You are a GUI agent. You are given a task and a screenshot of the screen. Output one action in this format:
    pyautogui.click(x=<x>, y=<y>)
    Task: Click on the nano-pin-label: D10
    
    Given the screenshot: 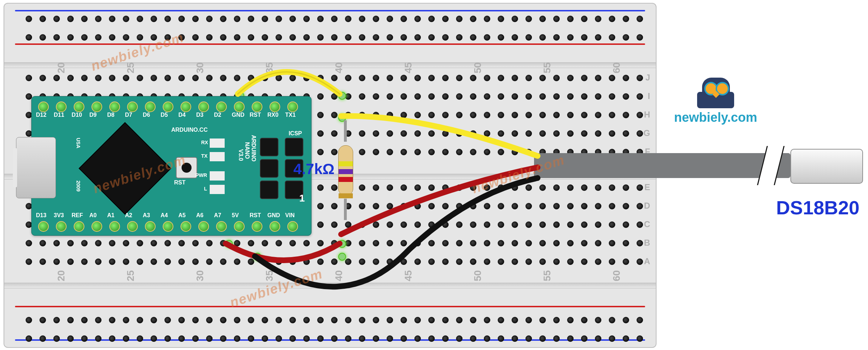 What is the action you would take?
    pyautogui.click(x=77, y=115)
    